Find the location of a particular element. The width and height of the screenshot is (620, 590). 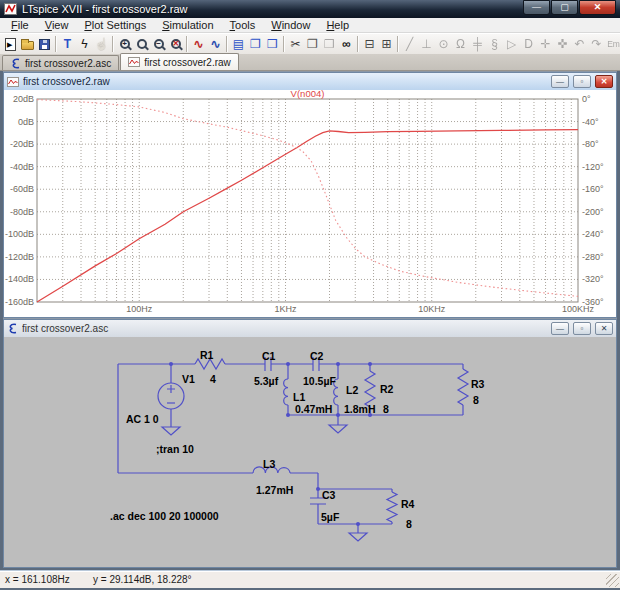

cascade-windows-button: ❒ is located at coordinates (272, 44).